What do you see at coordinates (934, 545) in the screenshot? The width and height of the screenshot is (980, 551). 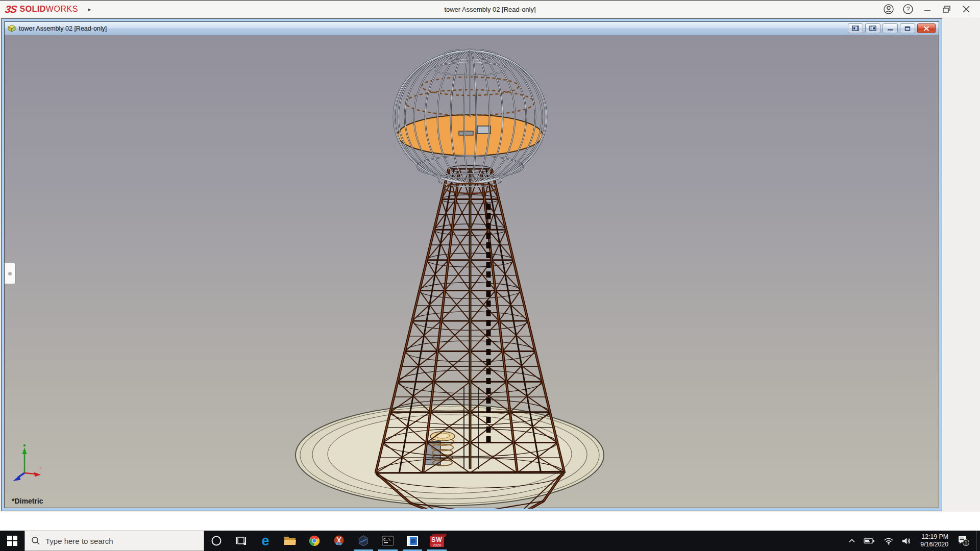 I see `tray-date: 9/16/2020` at bounding box center [934, 545].